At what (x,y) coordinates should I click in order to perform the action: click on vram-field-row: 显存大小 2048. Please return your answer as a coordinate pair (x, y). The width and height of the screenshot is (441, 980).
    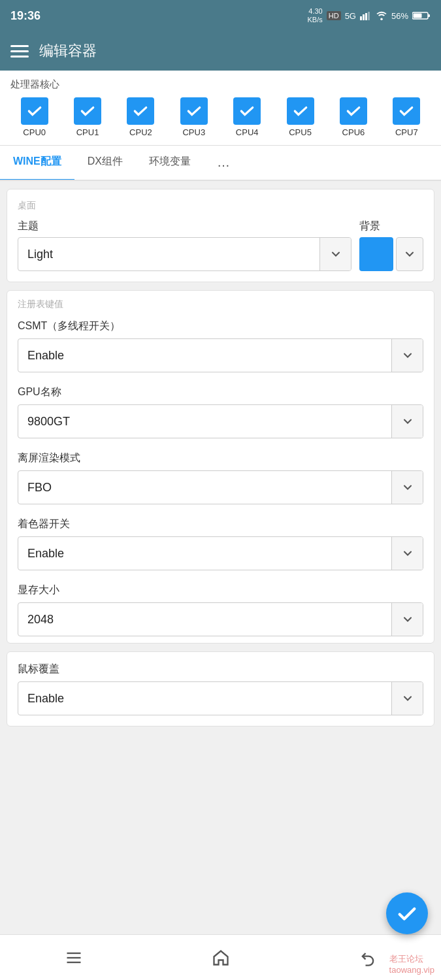
    Looking at the image, I should click on (221, 610).